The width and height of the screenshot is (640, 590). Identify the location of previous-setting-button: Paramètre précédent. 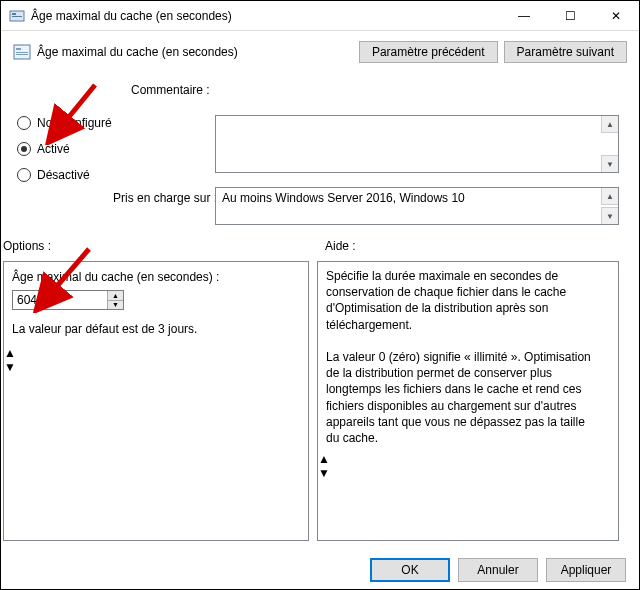
(428, 52).